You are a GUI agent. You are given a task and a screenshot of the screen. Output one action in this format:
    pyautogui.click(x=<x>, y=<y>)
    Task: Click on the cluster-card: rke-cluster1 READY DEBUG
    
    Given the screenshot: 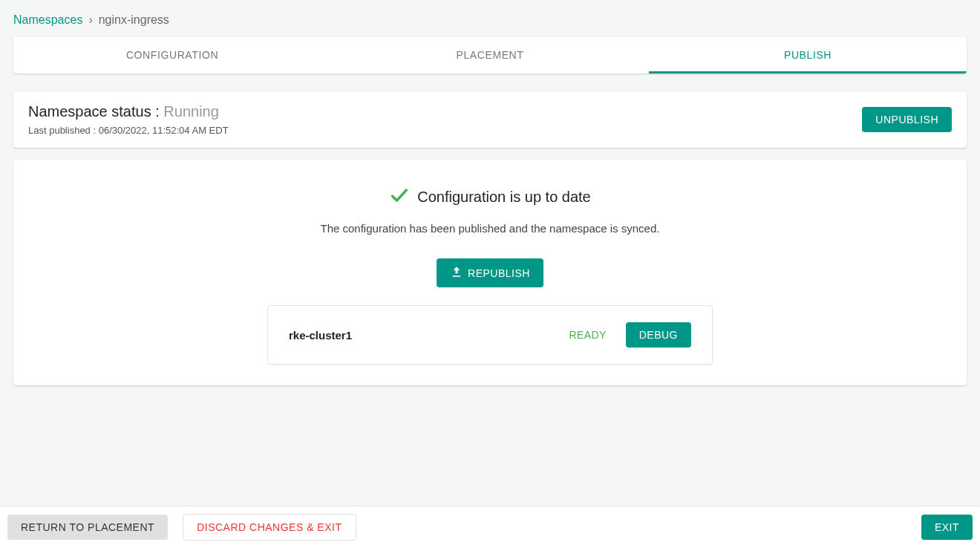 What is the action you would take?
    pyautogui.click(x=490, y=335)
    